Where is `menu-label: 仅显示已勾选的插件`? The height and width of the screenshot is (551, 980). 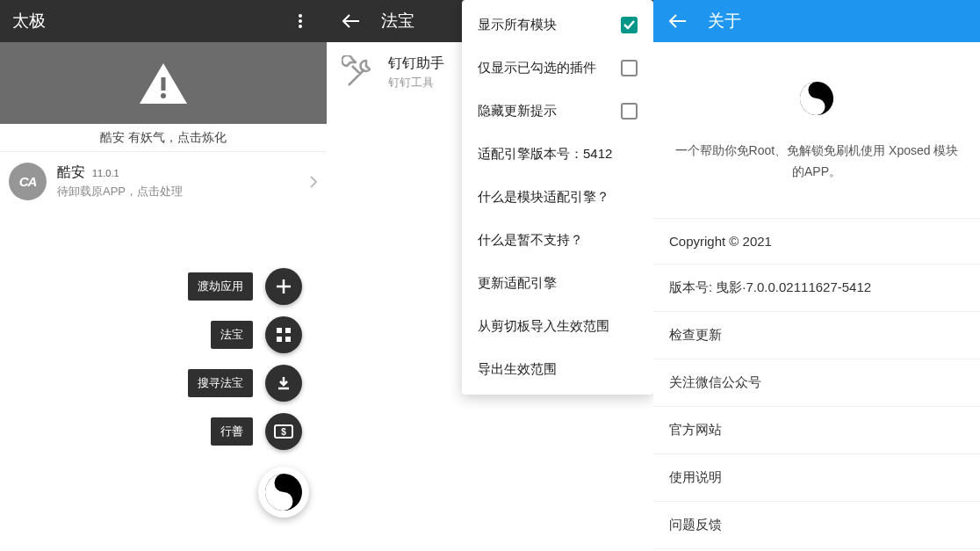
menu-label: 仅显示已勾选的插件 is located at coordinates (537, 69).